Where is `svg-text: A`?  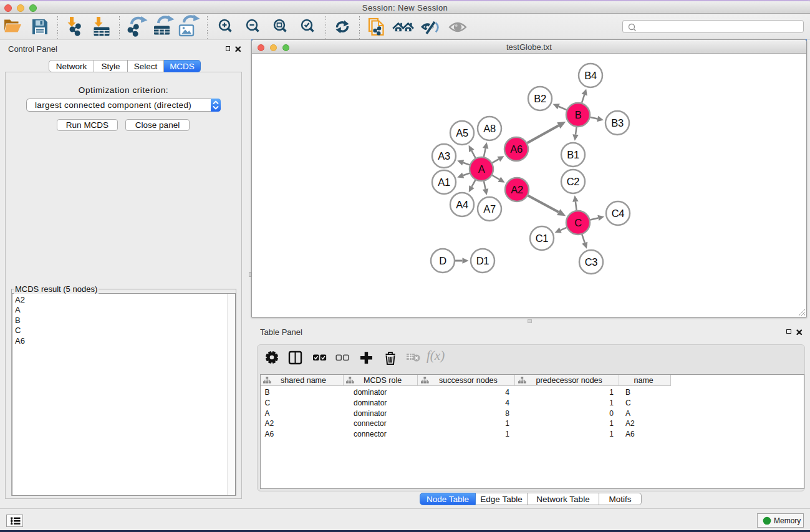
svg-text: A is located at coordinates (481, 169).